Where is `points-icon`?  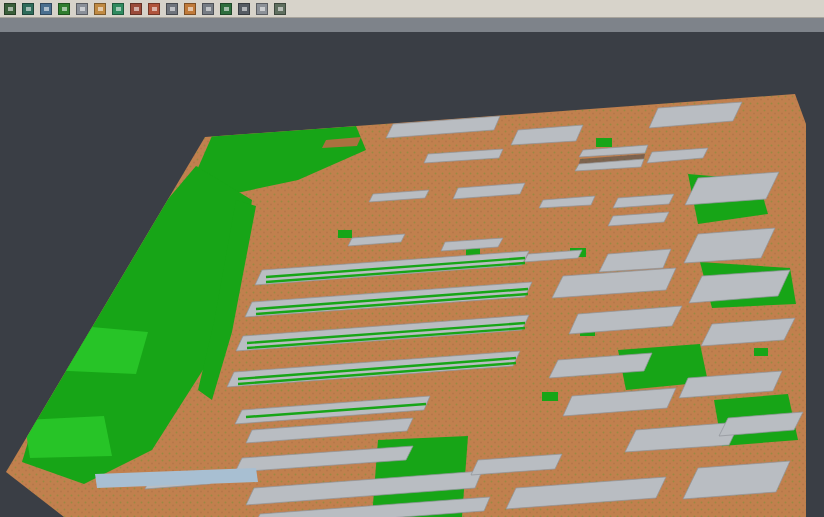 points-icon is located at coordinates (28, 8).